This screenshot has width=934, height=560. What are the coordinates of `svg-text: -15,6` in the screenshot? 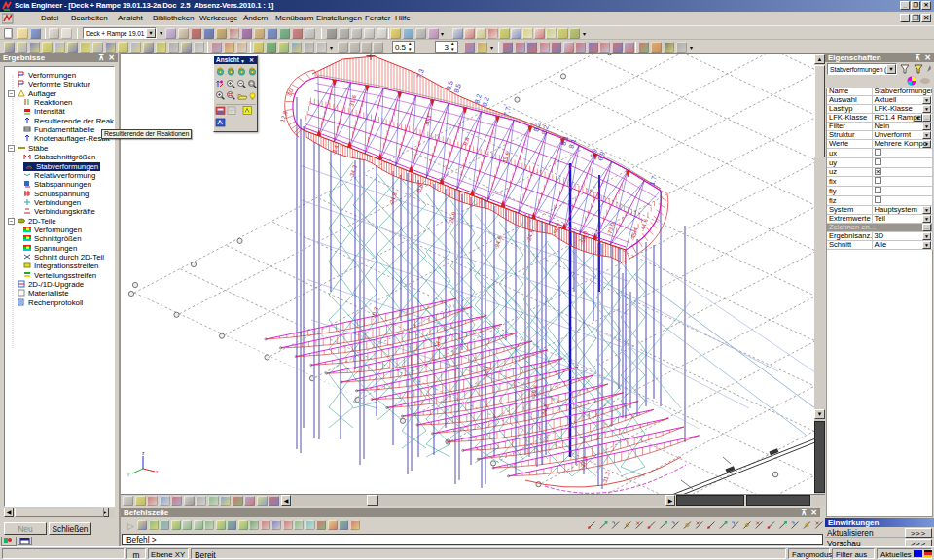 It's located at (506, 158).